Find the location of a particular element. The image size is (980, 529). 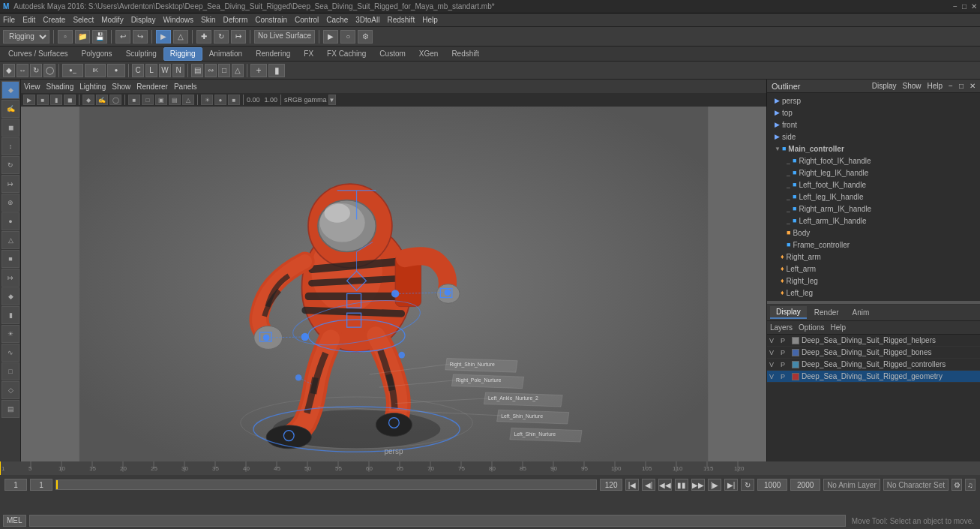

tab-polygons: Polygons is located at coordinates (96, 54).